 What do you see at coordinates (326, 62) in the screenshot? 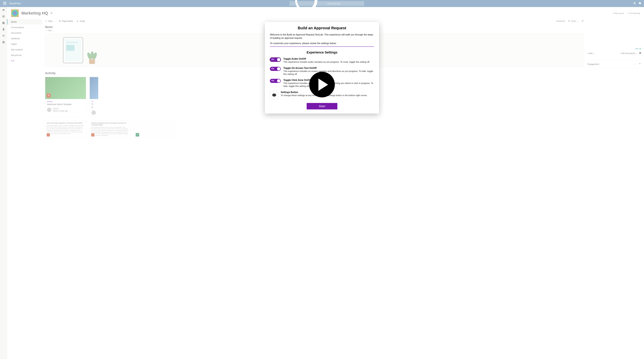
I see `setting-body: This experience includes audio narration…` at bounding box center [326, 62].